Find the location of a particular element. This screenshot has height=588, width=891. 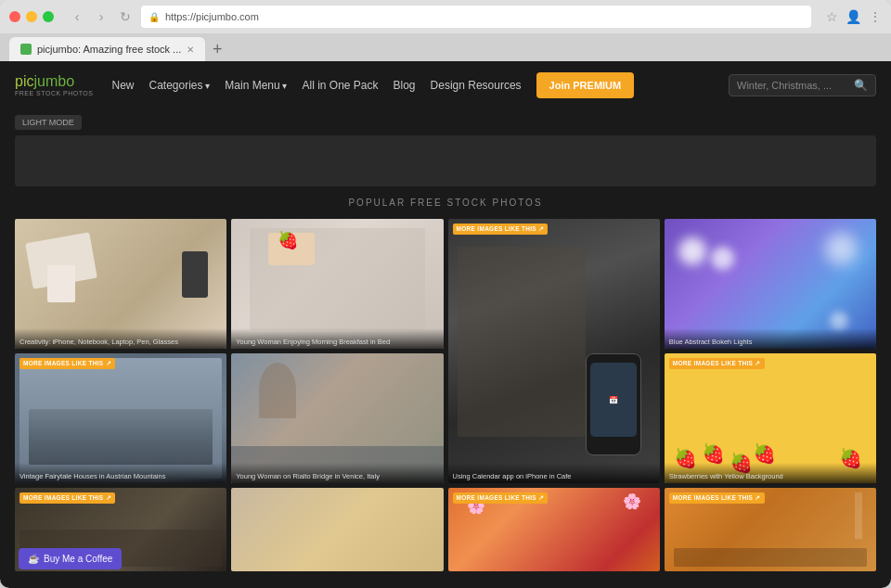

lock-icon: 🔒 is located at coordinates (154, 17).